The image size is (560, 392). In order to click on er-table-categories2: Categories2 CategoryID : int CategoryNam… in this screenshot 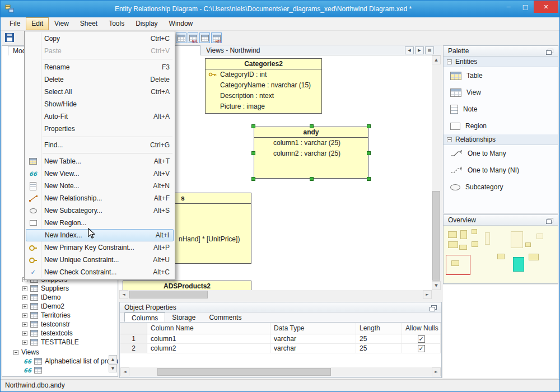, I will do `click(263, 86)`.